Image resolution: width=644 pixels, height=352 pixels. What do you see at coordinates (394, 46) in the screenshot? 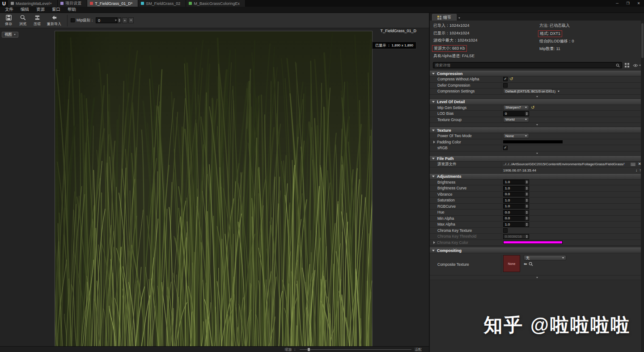
I see `displayed-size-badge: 已显示 ： 1,890 x 1,890` at bounding box center [394, 46].